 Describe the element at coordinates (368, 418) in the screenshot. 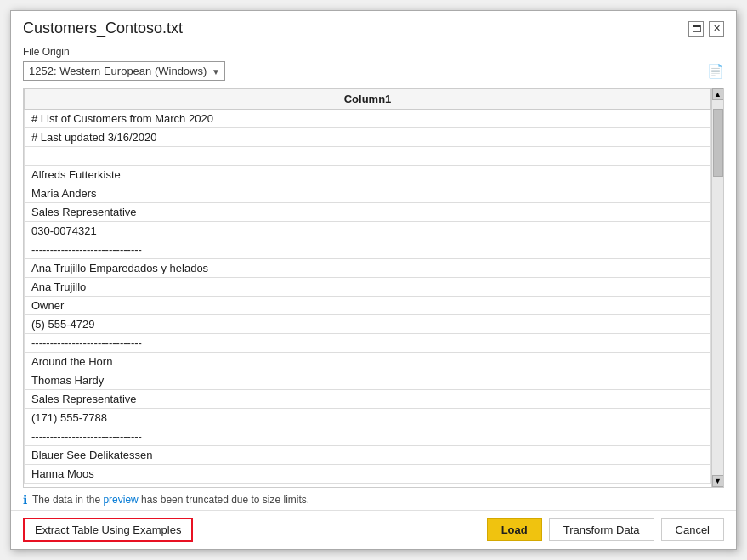

I see `table-cell: (171) 555-7788` at that location.